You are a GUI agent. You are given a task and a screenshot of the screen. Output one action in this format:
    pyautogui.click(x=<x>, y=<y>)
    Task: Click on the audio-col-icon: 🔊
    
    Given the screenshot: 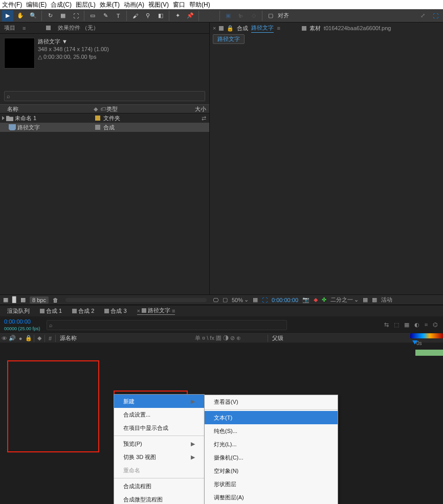 What is the action you would take?
    pyautogui.click(x=12, y=338)
    